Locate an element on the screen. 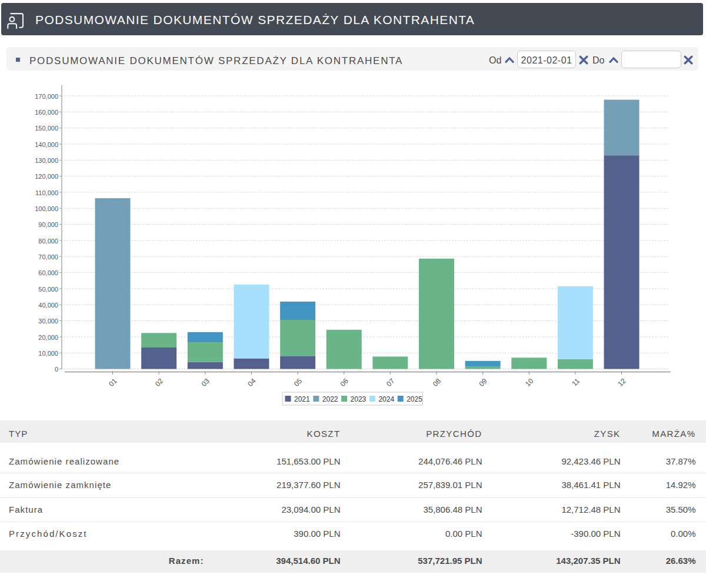 The width and height of the screenshot is (706, 588). svg-text: 0 is located at coordinates (56, 369).